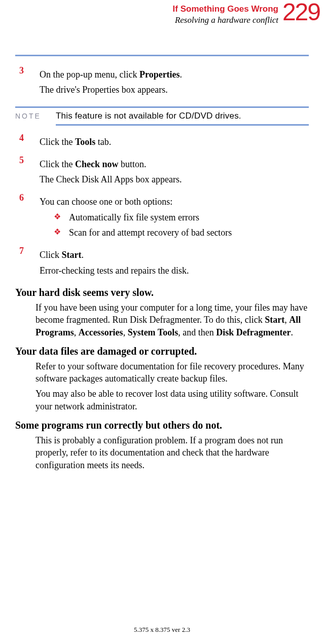 The image size is (324, 644). I want to click on step-number: 5, so click(27, 172).